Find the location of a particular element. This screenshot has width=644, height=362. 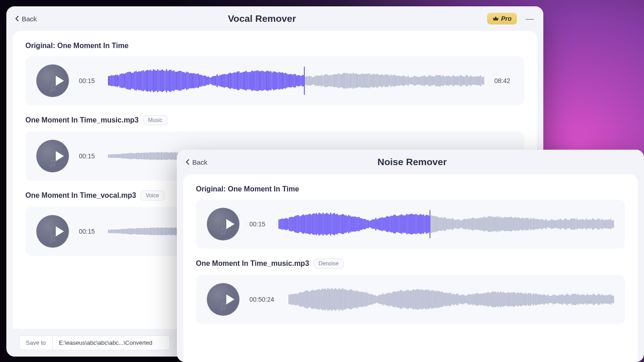

pro-badge: Pro is located at coordinates (502, 19).